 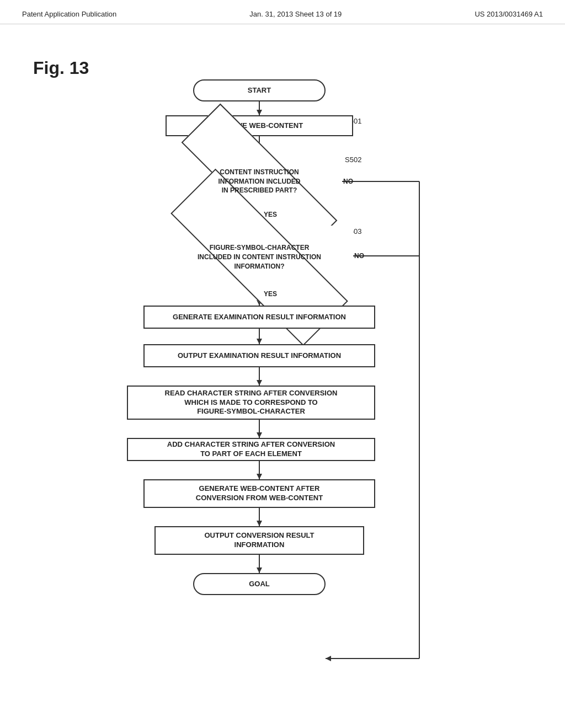 What do you see at coordinates (259, 540) in the screenshot?
I see `s509-node: OUTPUT CONVERSION RESULT INFORMATION` at bounding box center [259, 540].